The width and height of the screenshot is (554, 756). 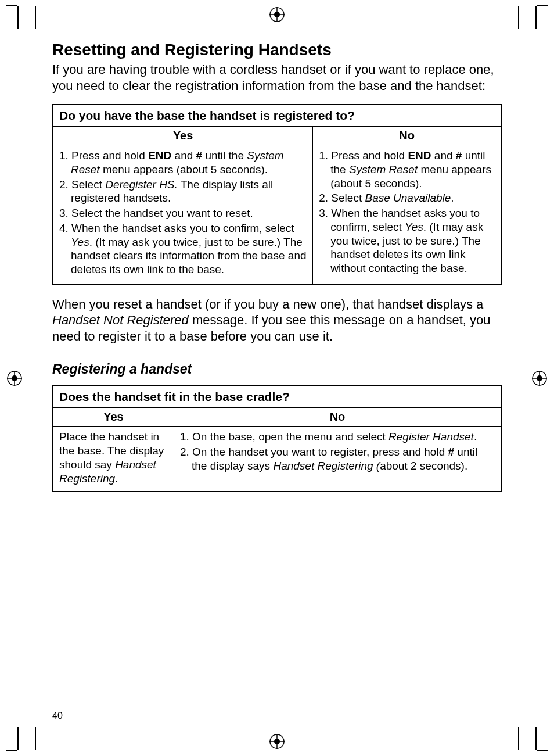 What do you see at coordinates (343, 459) in the screenshot?
I see `list-item: 2. On the handset you want to register, …` at bounding box center [343, 459].